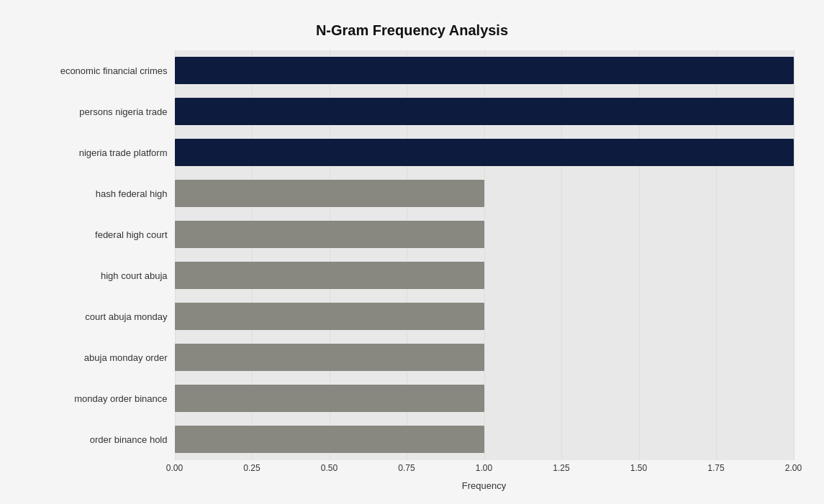 The image size is (824, 504). What do you see at coordinates (330, 398) in the screenshot?
I see `bar-monday-order-binance` at bounding box center [330, 398].